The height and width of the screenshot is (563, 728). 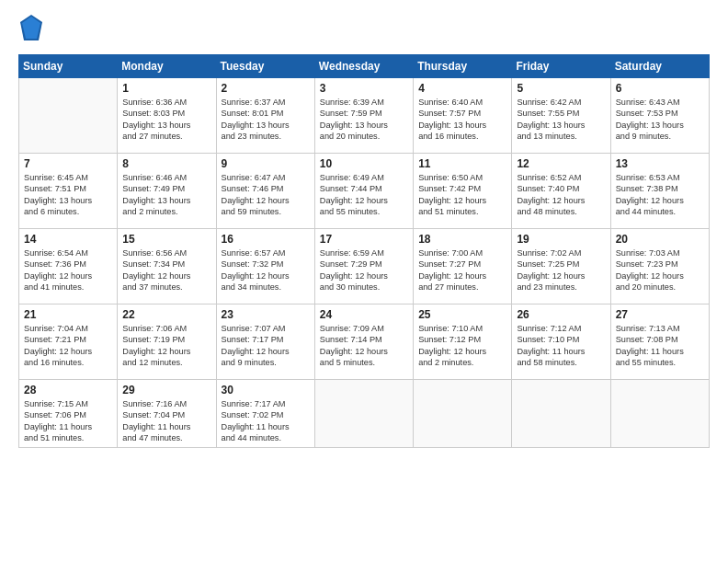 I want to click on day-number: 18, so click(x=462, y=239).